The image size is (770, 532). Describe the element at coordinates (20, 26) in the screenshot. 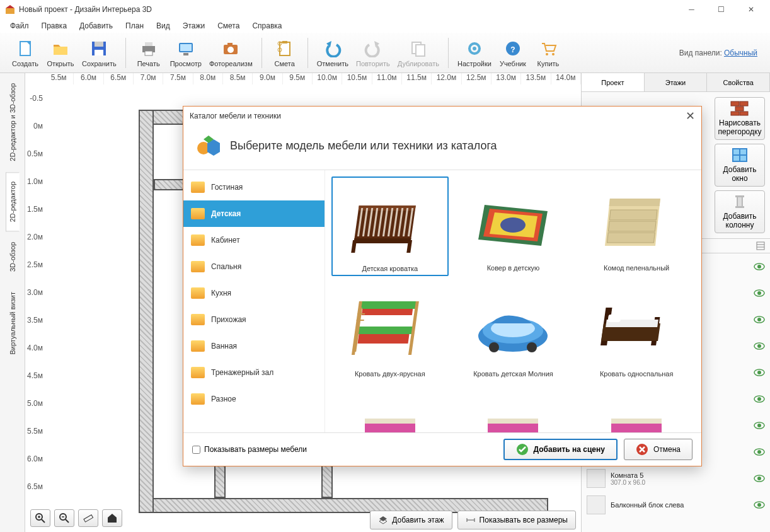

I see `menu-Файл: Файл` at that location.